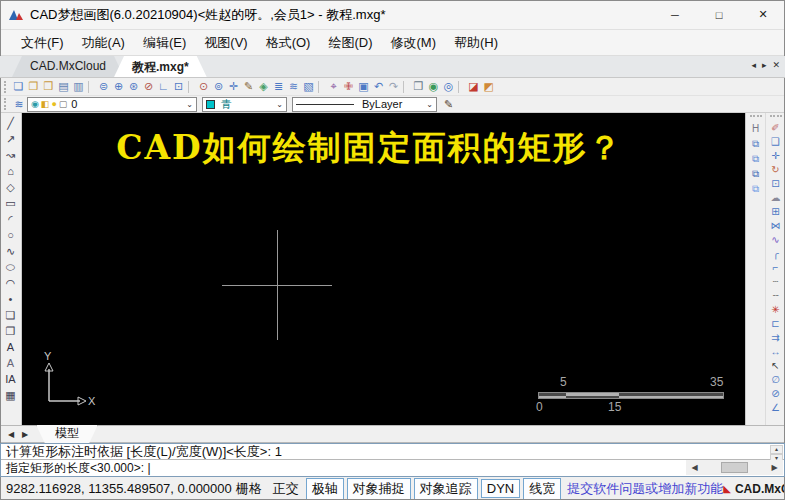 The height and width of the screenshot is (500, 785). I want to click on explode-icon: ✳, so click(776, 310).